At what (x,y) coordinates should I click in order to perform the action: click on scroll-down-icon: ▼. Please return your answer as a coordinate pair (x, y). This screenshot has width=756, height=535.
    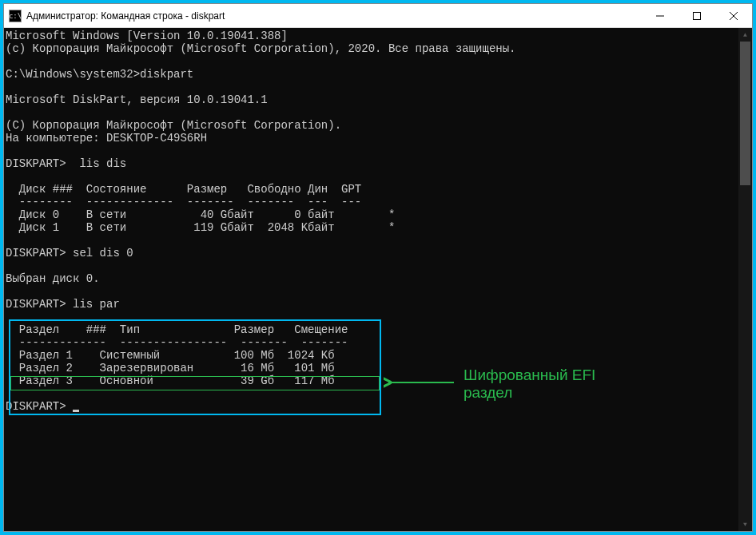
    Looking at the image, I should click on (745, 524).